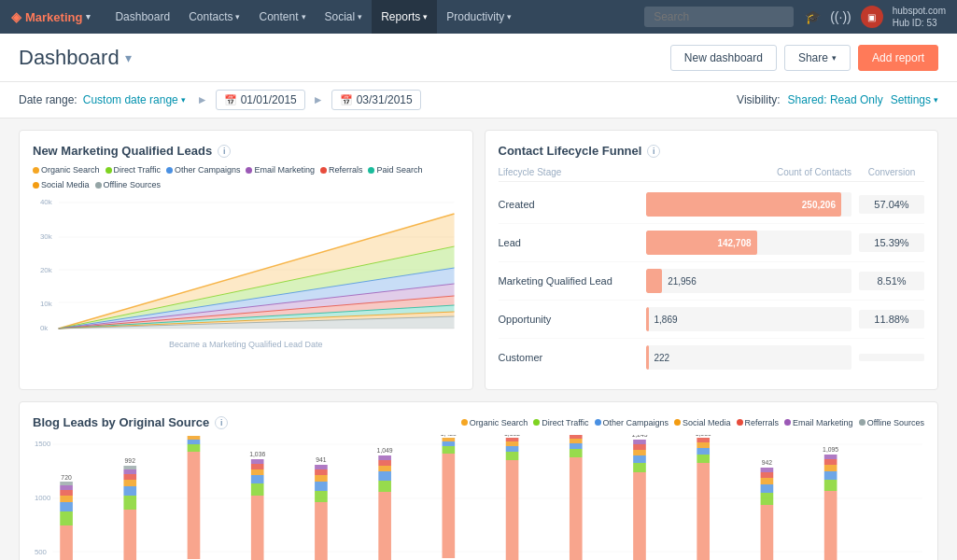 Image resolution: width=957 pixels, height=560 pixels. Describe the element at coordinates (478, 101) in the screenshot. I see `date-bar: Date range: Custom date range ▾ ► 📅 01/0…` at that location.